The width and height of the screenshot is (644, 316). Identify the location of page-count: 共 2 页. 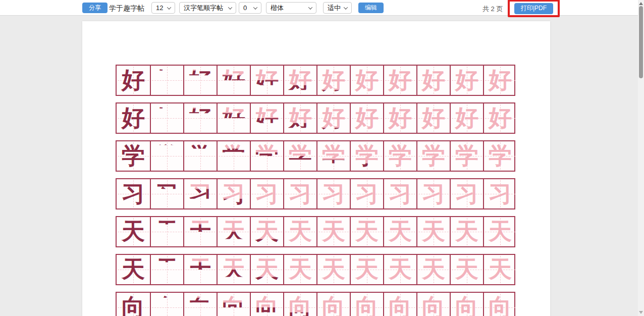
(493, 9).